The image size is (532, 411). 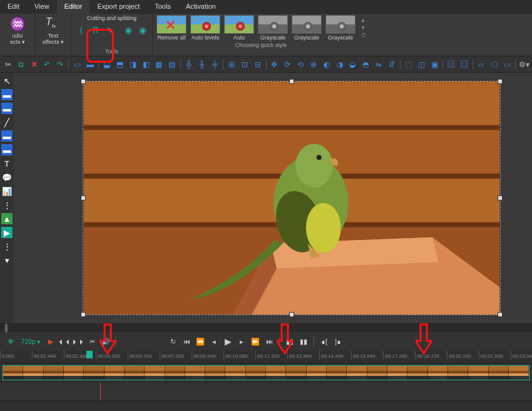 What do you see at coordinates (422, 65) in the screenshot?
I see `fit-2-icon: ◫` at bounding box center [422, 65].